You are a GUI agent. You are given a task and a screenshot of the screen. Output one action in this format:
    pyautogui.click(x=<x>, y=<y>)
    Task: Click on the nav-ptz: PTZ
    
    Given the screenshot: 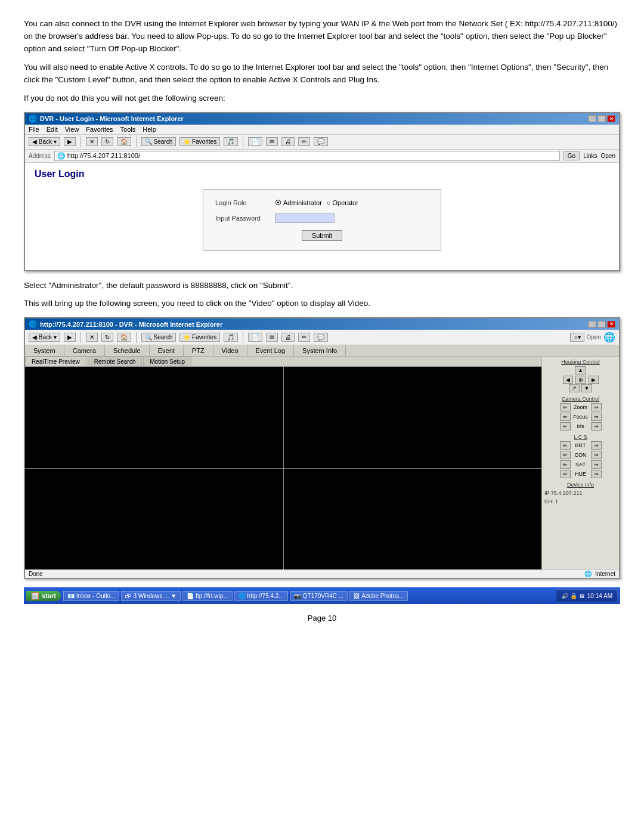 What is the action you would take?
    pyautogui.click(x=199, y=351)
    